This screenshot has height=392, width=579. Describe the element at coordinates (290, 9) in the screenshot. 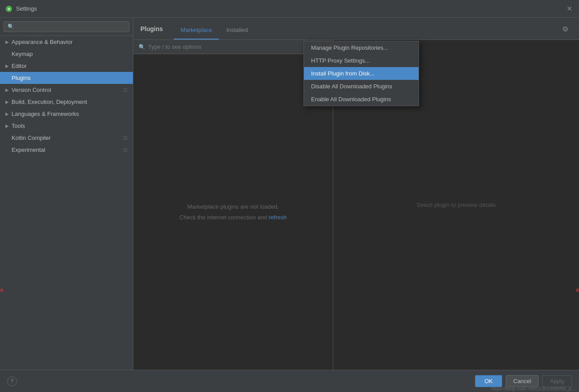

I see `title-bar: ✦ Settings ✕` at that location.